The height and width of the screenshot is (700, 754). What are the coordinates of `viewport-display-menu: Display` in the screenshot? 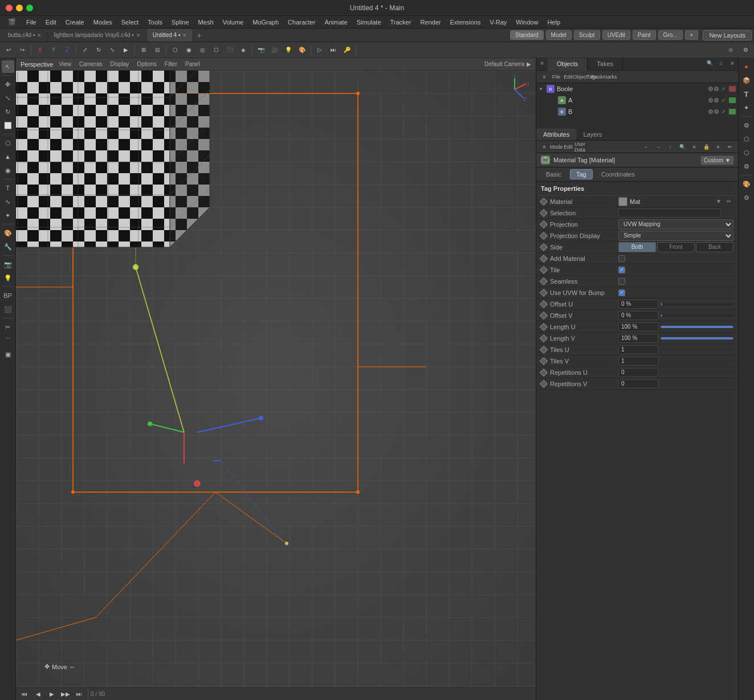 It's located at (120, 64).